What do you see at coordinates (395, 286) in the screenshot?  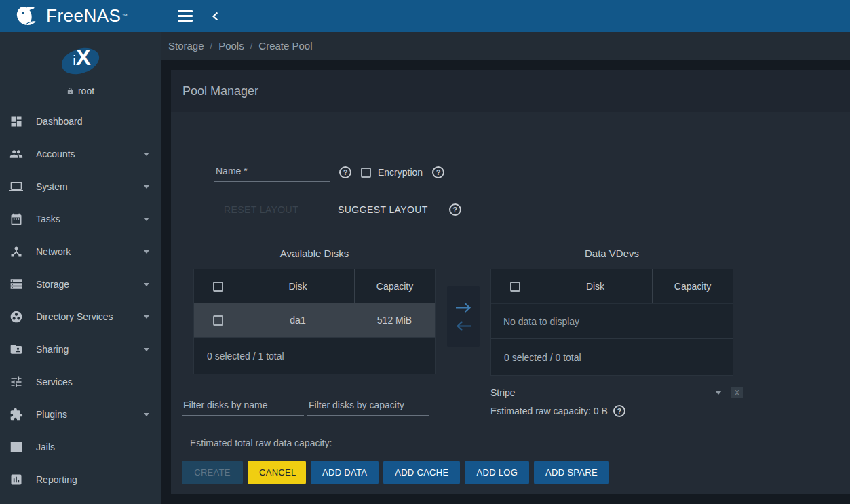 I see `available-column-capacity: Capacity` at bounding box center [395, 286].